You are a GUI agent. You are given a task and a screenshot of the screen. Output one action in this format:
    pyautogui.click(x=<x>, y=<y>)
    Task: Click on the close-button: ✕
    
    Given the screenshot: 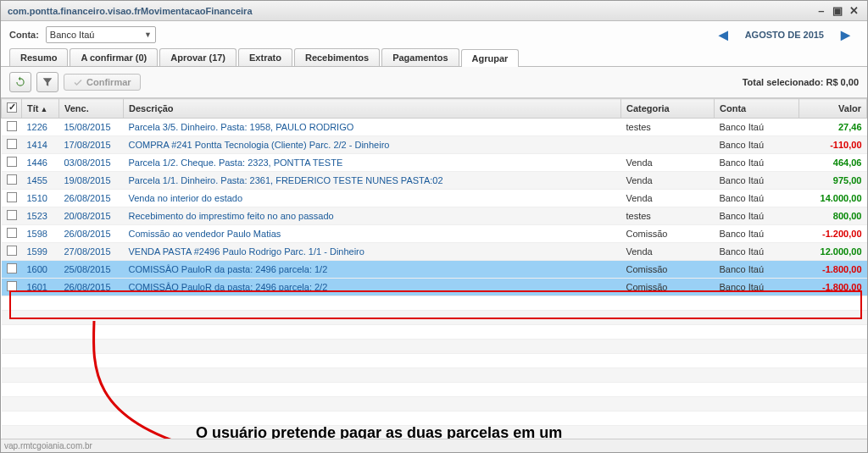 What is the action you would take?
    pyautogui.click(x=854, y=10)
    